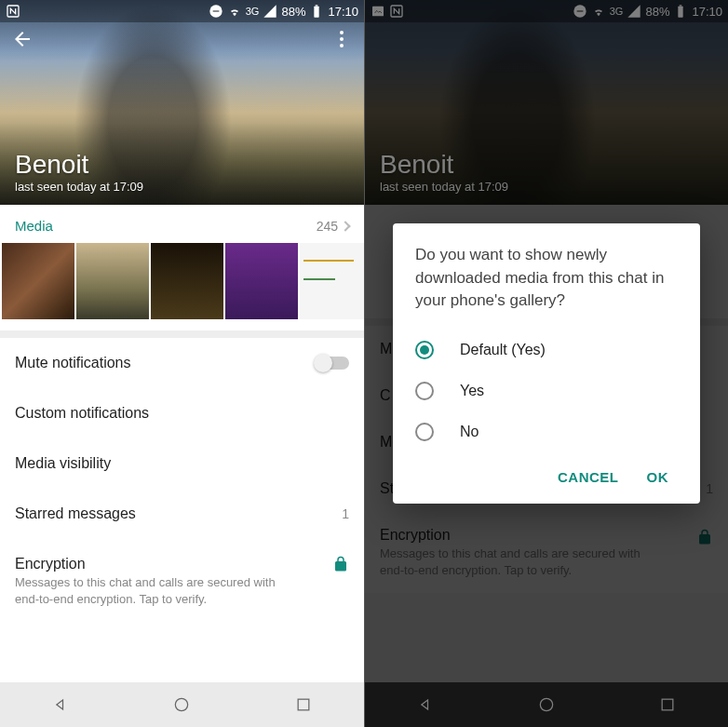 Image resolution: width=728 pixels, height=727 pixels. What do you see at coordinates (22, 39) in the screenshot?
I see `back-button` at bounding box center [22, 39].